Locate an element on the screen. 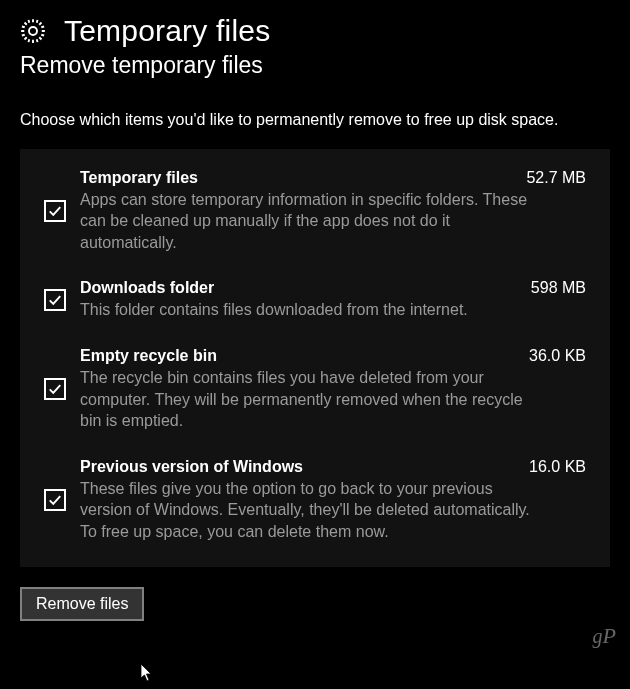 This screenshot has width=630, height=689. page-description: Choose which items you'd like to permane… is located at coordinates (300, 120).